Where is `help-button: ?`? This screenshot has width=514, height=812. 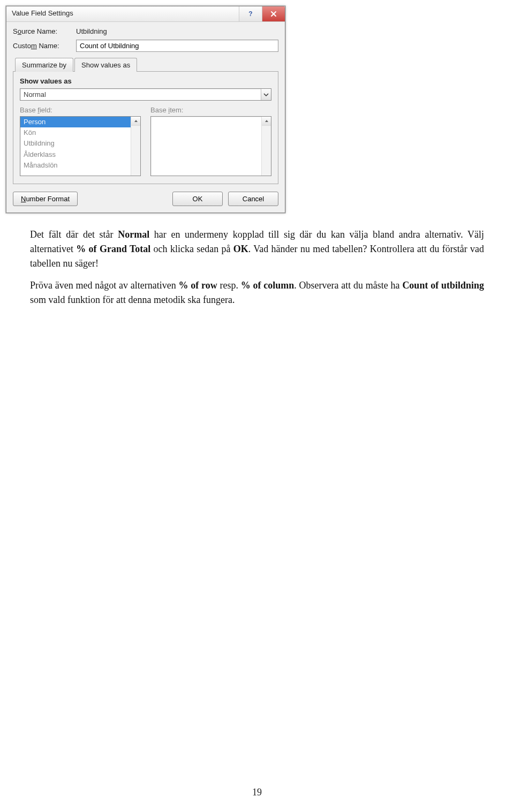
help-button: ? is located at coordinates (251, 14).